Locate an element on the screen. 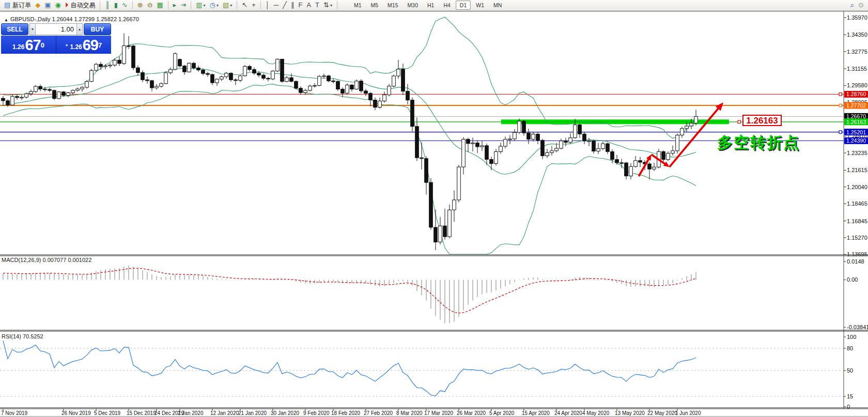 The height and width of the screenshot is (417, 868). svg-text: 26 Mar 2020 is located at coordinates (471, 413).